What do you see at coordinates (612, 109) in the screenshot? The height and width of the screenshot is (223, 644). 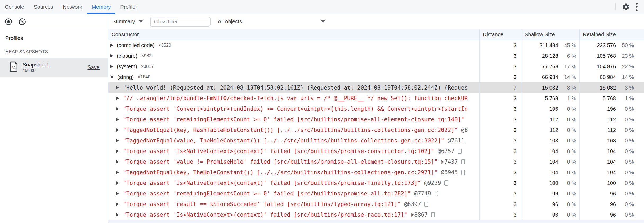 I see `retained-size-cell: 1960 %` at bounding box center [612, 109].